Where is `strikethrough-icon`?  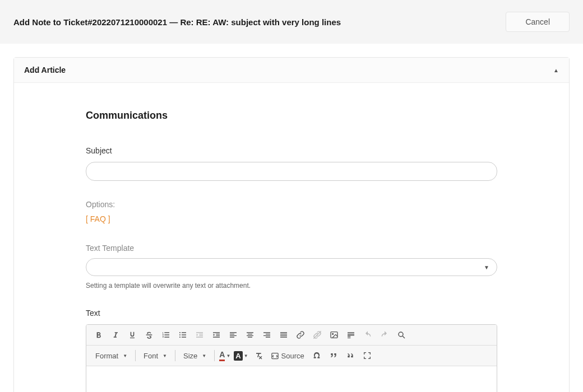 strikethrough-icon is located at coordinates (149, 335).